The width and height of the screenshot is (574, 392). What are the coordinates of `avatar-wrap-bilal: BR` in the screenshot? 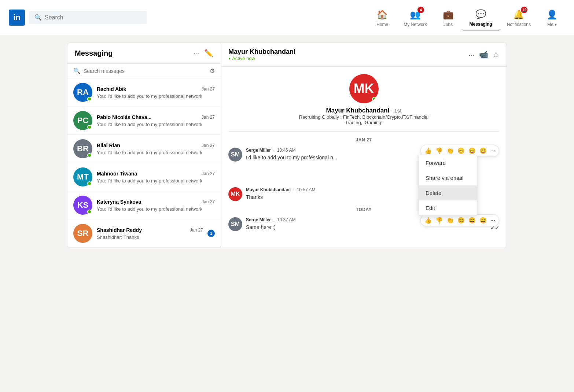 It's located at (83, 149).